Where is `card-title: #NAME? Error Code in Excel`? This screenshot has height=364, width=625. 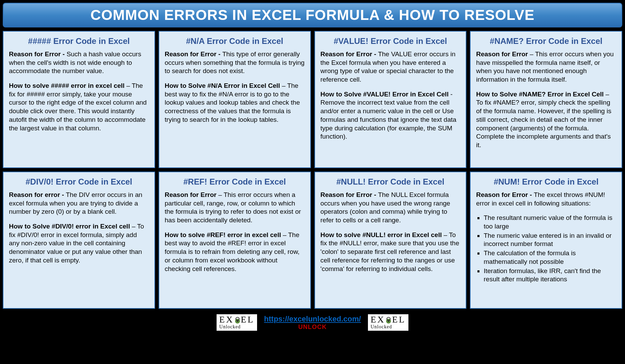
card-title: #NAME? Error Code in Excel is located at coordinates (546, 41).